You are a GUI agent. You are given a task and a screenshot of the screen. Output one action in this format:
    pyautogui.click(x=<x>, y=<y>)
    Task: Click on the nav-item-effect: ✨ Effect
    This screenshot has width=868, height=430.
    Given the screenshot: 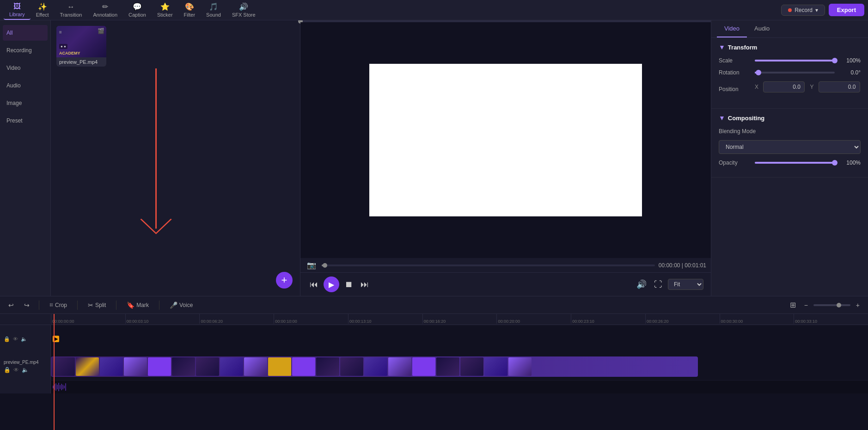 What is the action you would take?
    pyautogui.click(x=43, y=10)
    